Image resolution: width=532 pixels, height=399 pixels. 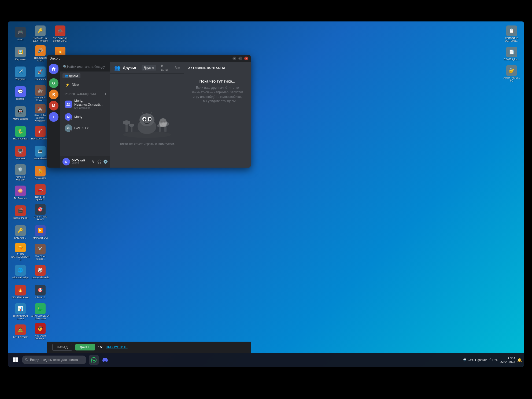 What do you see at coordinates (71, 76) in the screenshot?
I see `tab-friends: 👥 Друзья` at bounding box center [71, 76].